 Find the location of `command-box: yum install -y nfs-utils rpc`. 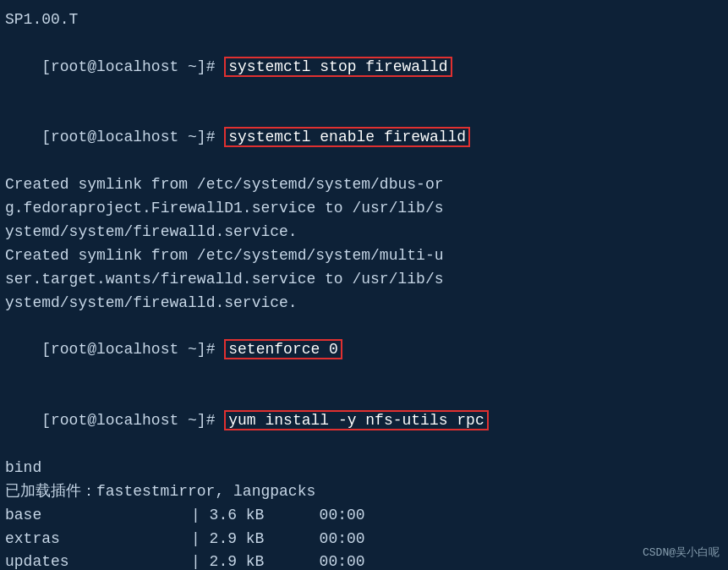

command-box: yum install -y nfs-utils rpc is located at coordinates (356, 420).